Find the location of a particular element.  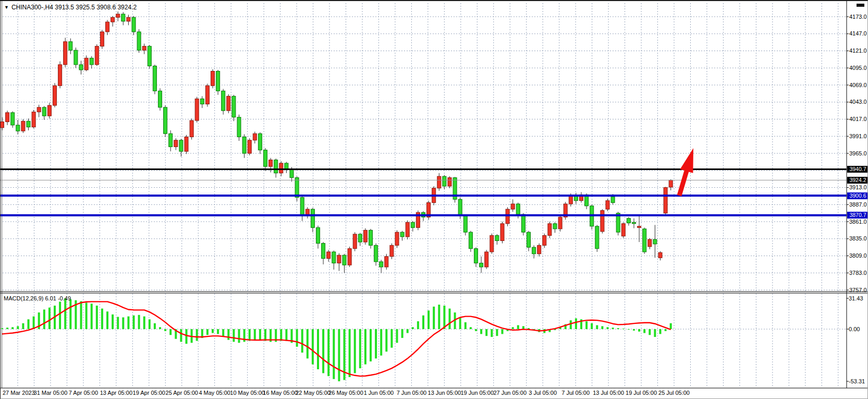

chevron-down-icon: ▼ is located at coordinates (6, 7).